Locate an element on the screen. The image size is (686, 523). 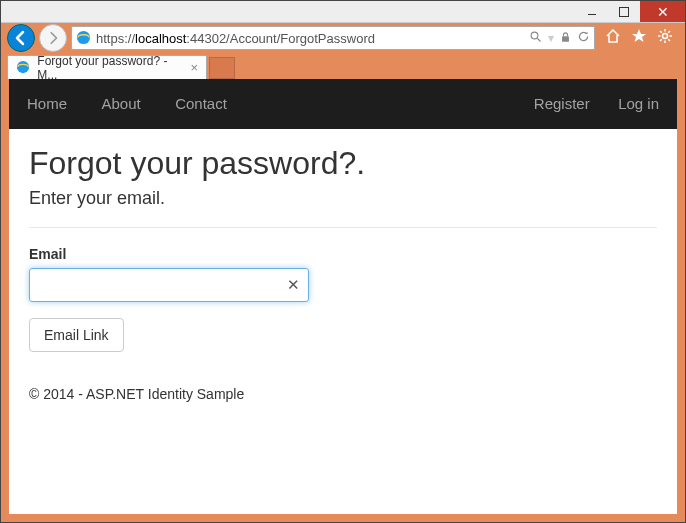
input-clear-icon: ✕ is located at coordinates (294, 285).